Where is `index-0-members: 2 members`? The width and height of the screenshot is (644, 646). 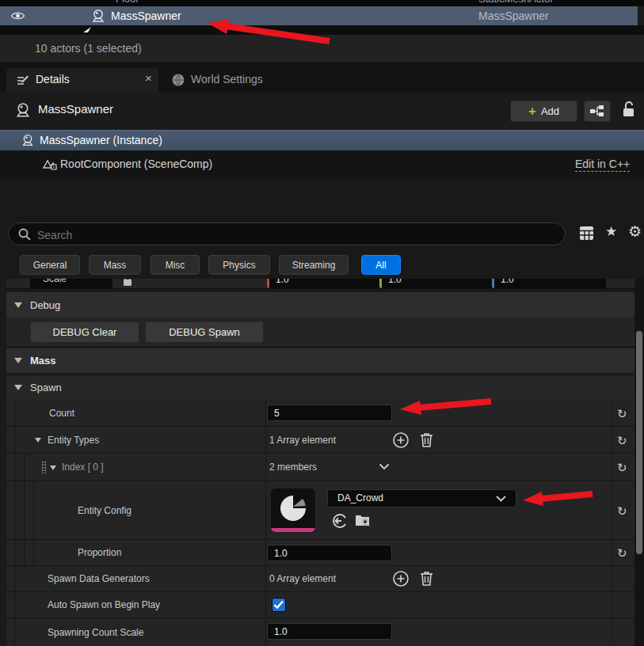 index-0-members: 2 members is located at coordinates (293, 467).